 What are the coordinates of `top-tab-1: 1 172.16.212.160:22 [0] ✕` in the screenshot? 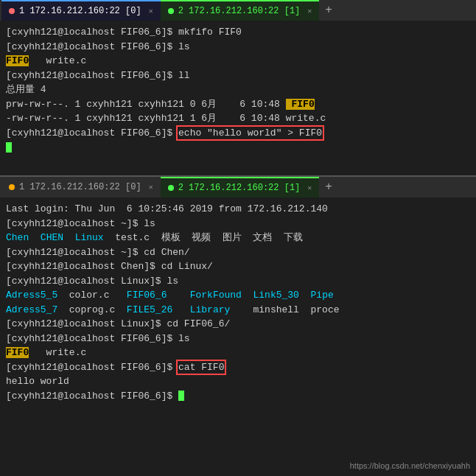 It's located at (81, 10).